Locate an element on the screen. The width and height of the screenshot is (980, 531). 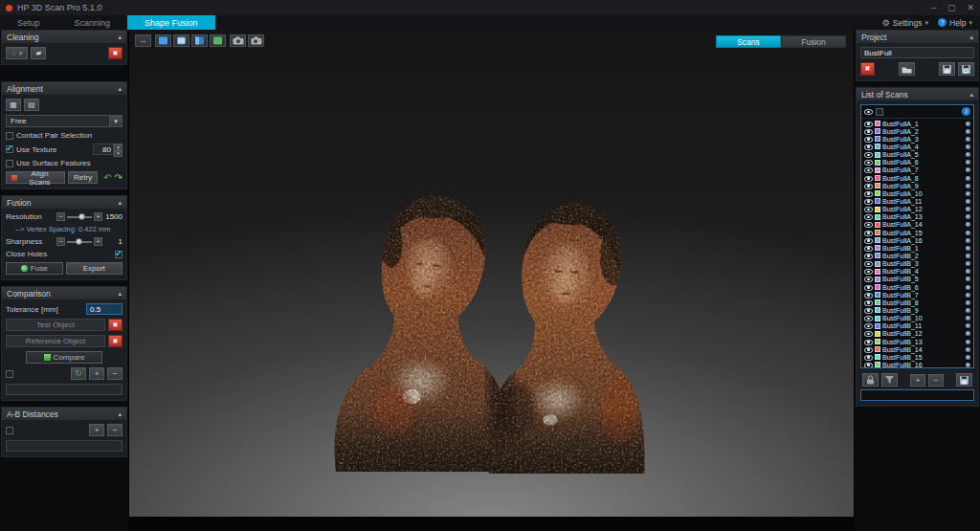
scan-list-item: BustFullA_6 is located at coordinates (917, 163).